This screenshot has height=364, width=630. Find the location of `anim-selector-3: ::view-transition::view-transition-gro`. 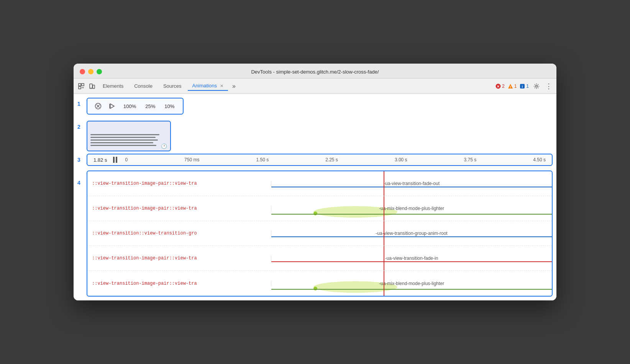

anim-selector-3: ::view-transition::view-transition-gro is located at coordinates (179, 233).